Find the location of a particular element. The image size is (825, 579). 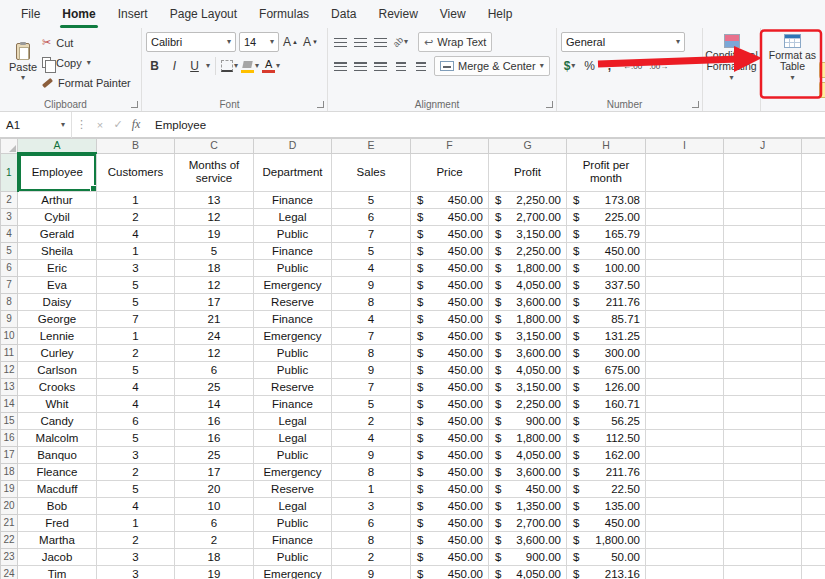

cell: Gerald is located at coordinates (58, 234).